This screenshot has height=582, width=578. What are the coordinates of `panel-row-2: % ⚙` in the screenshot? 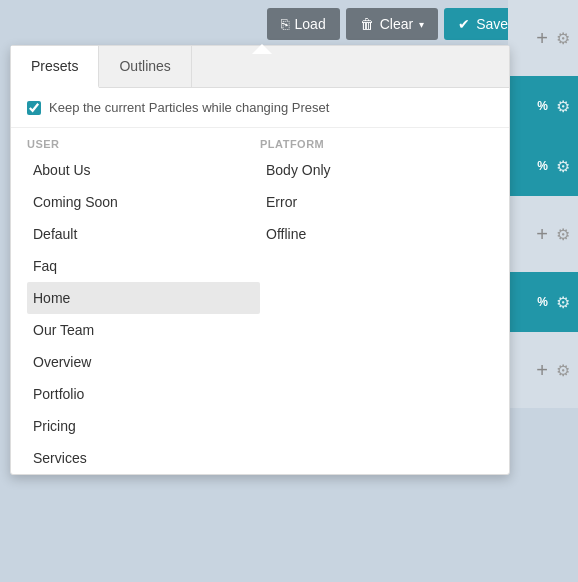 It's located at (543, 106).